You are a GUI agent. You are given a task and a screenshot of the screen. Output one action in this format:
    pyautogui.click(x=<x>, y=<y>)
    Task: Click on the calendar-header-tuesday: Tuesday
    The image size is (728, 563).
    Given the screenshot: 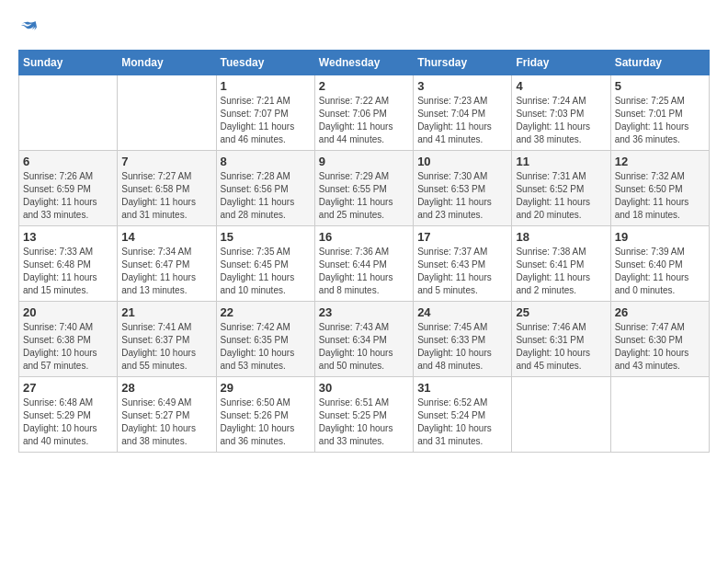 What is the action you would take?
    pyautogui.click(x=265, y=63)
    